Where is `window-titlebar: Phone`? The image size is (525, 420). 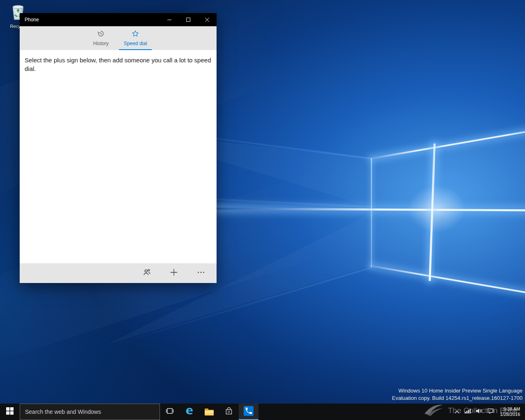
window-titlebar: Phone is located at coordinates (118, 20).